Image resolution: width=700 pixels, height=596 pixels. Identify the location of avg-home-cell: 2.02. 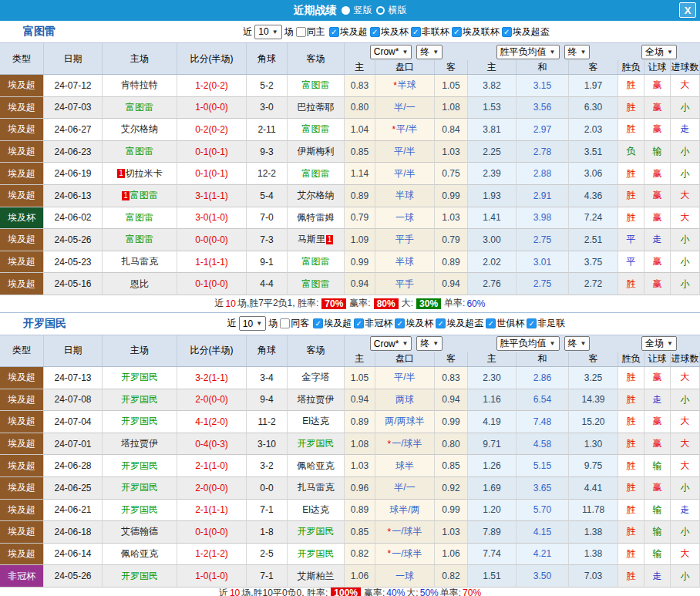
(492, 262).